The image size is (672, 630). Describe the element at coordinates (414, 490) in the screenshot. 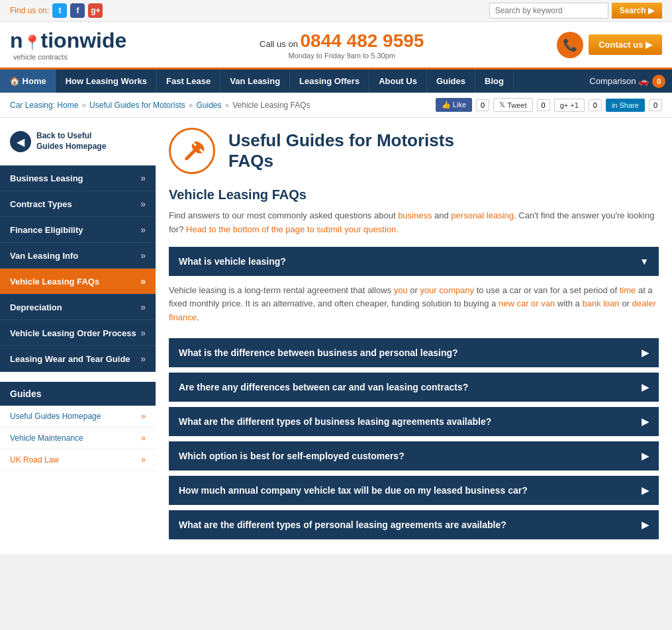

I see `faq-item-6: How much annual company vehicle tax will…` at that location.